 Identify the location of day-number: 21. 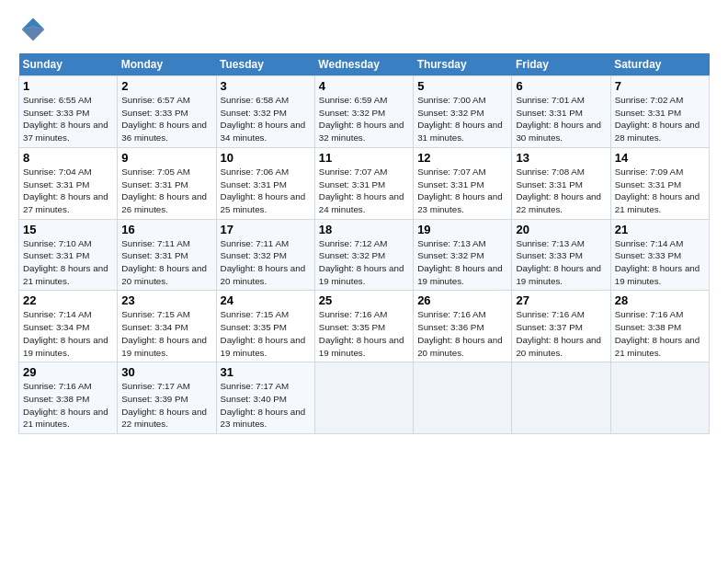
(660, 230).